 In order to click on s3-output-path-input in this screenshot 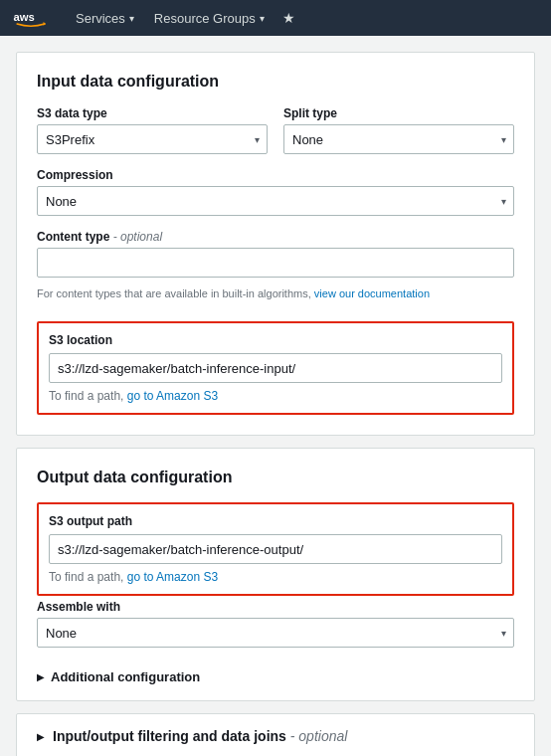, I will do `click(276, 549)`.